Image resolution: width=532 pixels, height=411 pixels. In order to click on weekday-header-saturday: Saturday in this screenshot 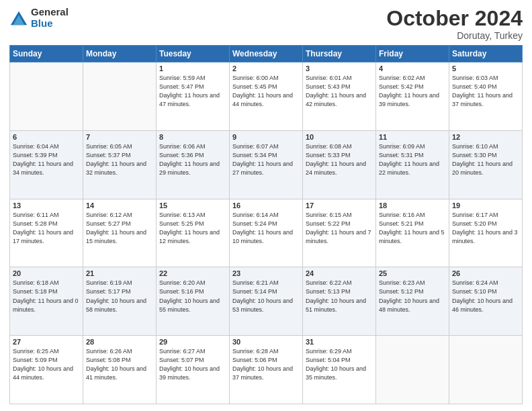, I will do `click(486, 54)`.